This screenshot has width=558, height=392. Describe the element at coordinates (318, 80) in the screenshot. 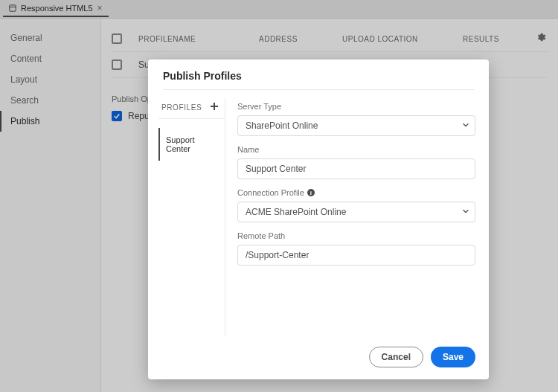

I see `dialog-title: Publish Profiles` at that location.